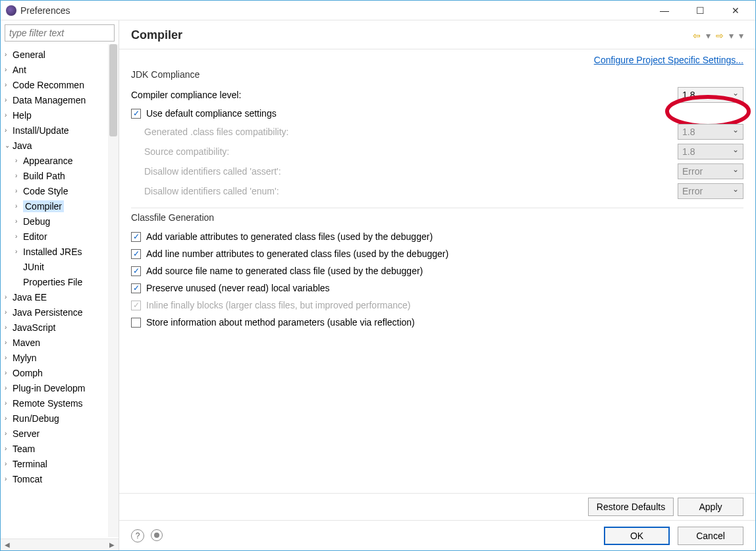 Image resolution: width=756 pixels, height=551 pixels. Describe the element at coordinates (59, 434) in the screenshot. I see `tree-item-server: ›Server` at that location.